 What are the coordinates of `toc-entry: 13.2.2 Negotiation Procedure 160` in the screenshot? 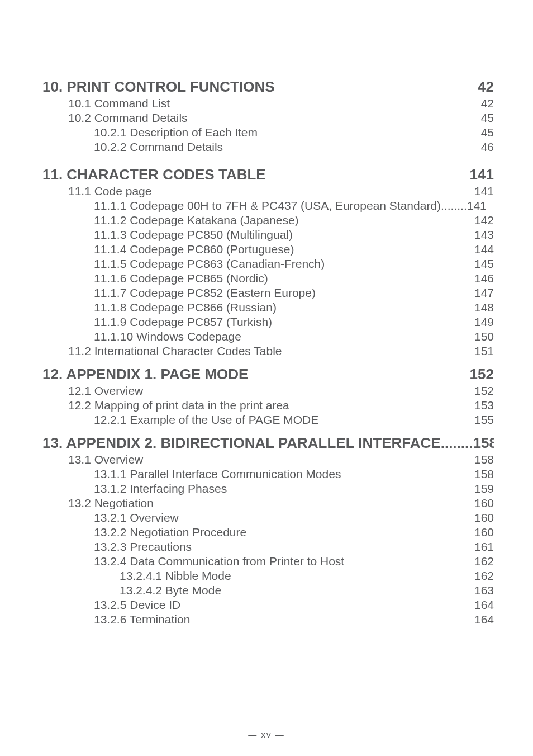 It's located at (294, 532).